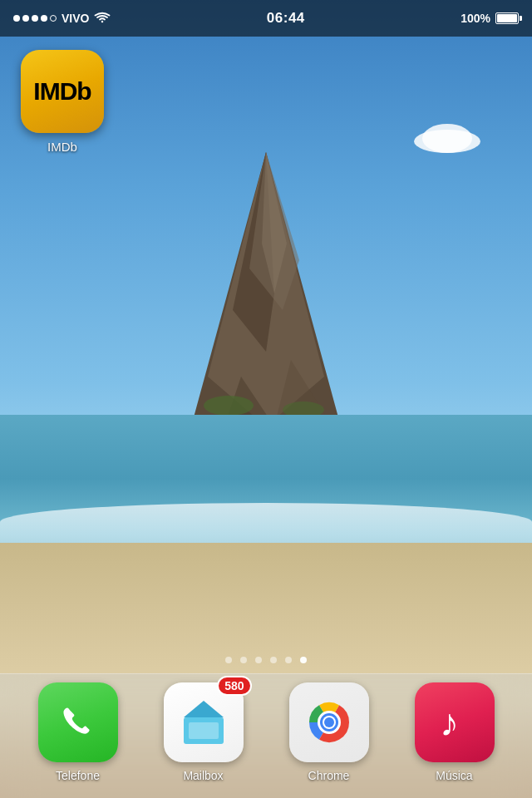 The image size is (532, 798). What do you see at coordinates (329, 722) in the screenshot?
I see `chrome-icon` at bounding box center [329, 722].